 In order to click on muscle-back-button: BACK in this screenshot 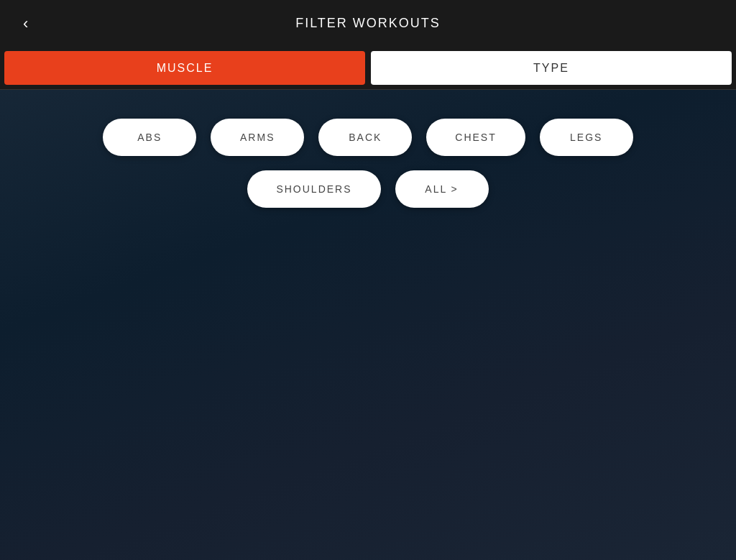, I will do `click(365, 137)`.